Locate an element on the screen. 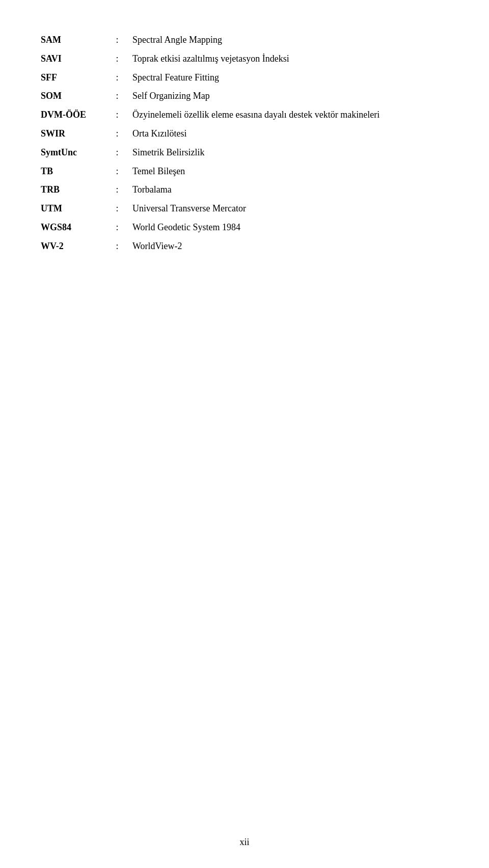 This screenshot has width=489, height=868. abbr-value: Toprak etkisi azaltılmış vejetasyon İnde… is located at coordinates (288, 59).